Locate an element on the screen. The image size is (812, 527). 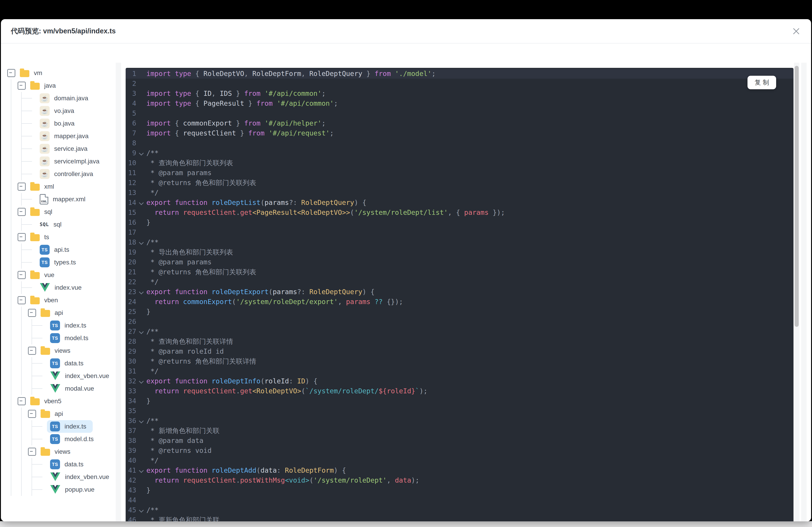
code-scrollbar-thumb is located at coordinates (797, 196).